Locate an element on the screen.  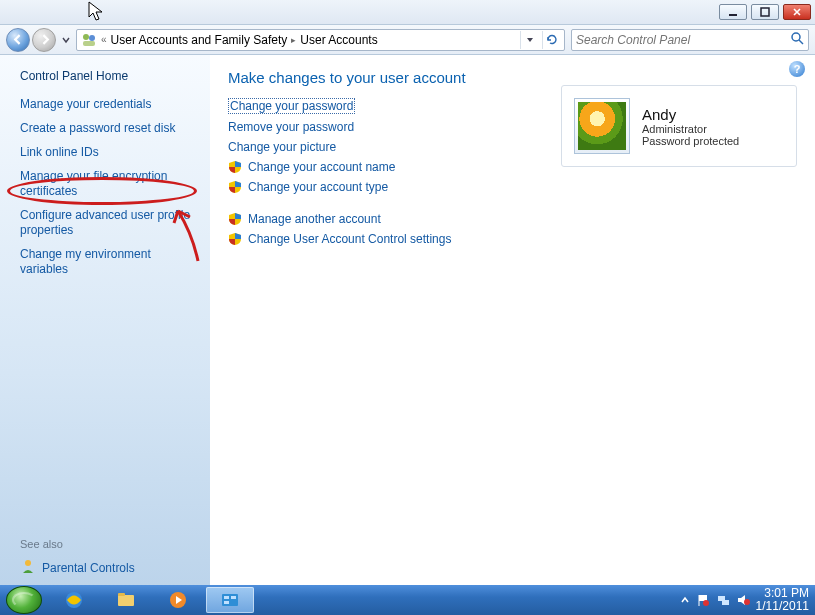
sidebar-link-credentials: Manage your credentials is located at coordinates (109, 104).